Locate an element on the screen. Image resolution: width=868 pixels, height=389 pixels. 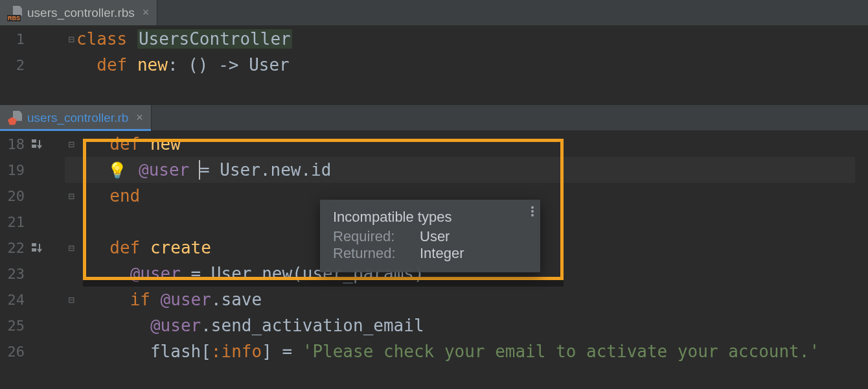
rb-file-icon is located at coordinates (15, 118).